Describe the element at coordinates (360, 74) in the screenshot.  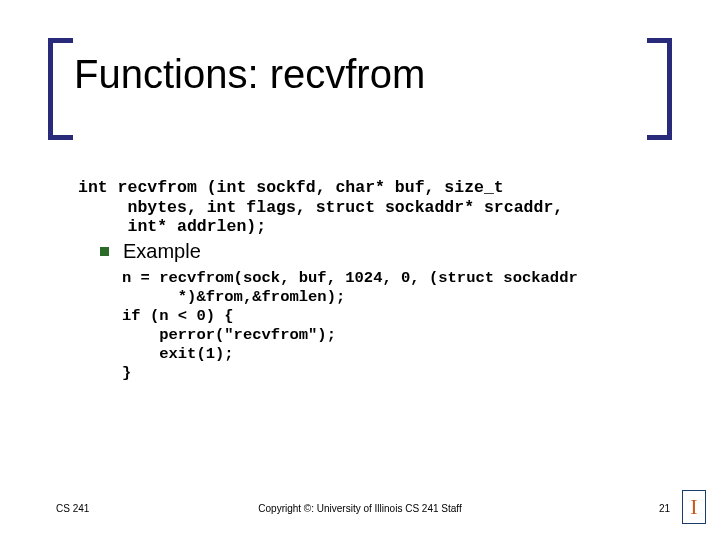
I see `title-area: Functions: recvfrom` at that location.